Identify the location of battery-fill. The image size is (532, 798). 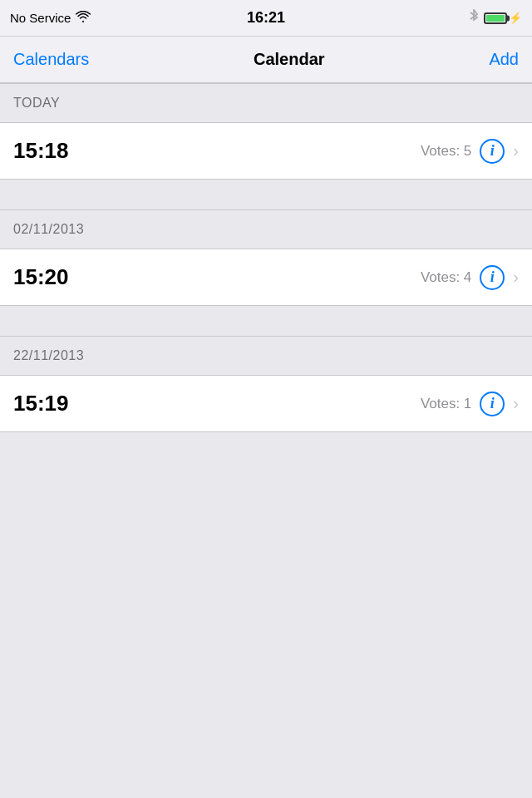
(495, 18).